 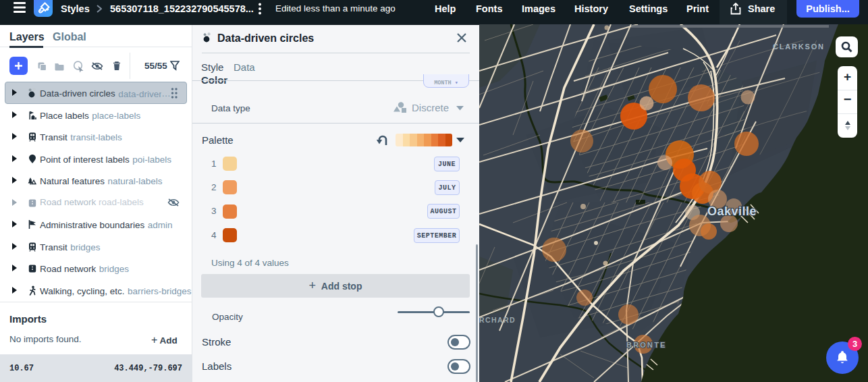 I want to click on svg-text: Oakville, so click(x=732, y=211).